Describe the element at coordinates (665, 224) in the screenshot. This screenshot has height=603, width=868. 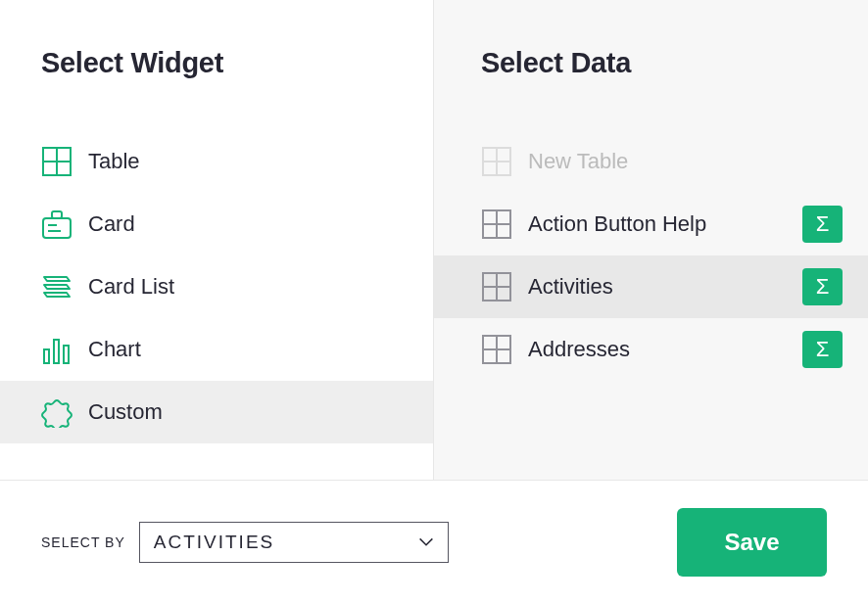
I see `data-option-label: Action Button Help` at that location.